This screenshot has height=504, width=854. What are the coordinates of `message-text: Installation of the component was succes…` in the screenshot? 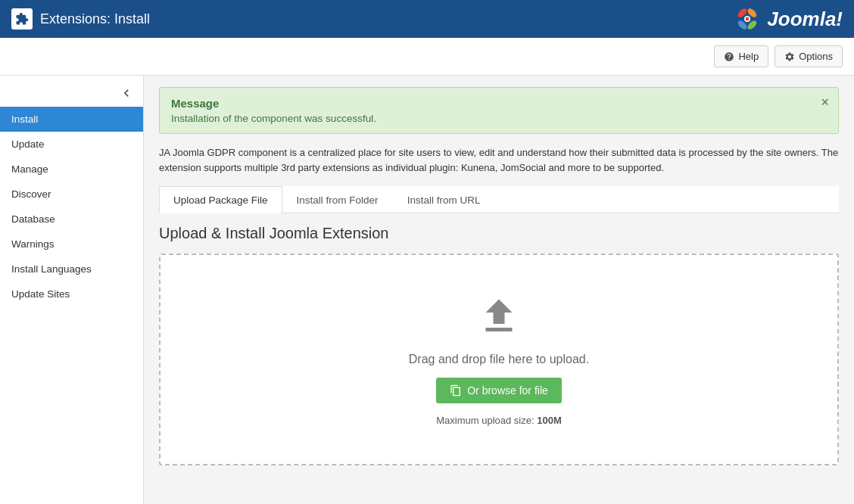 It's located at (499, 118).